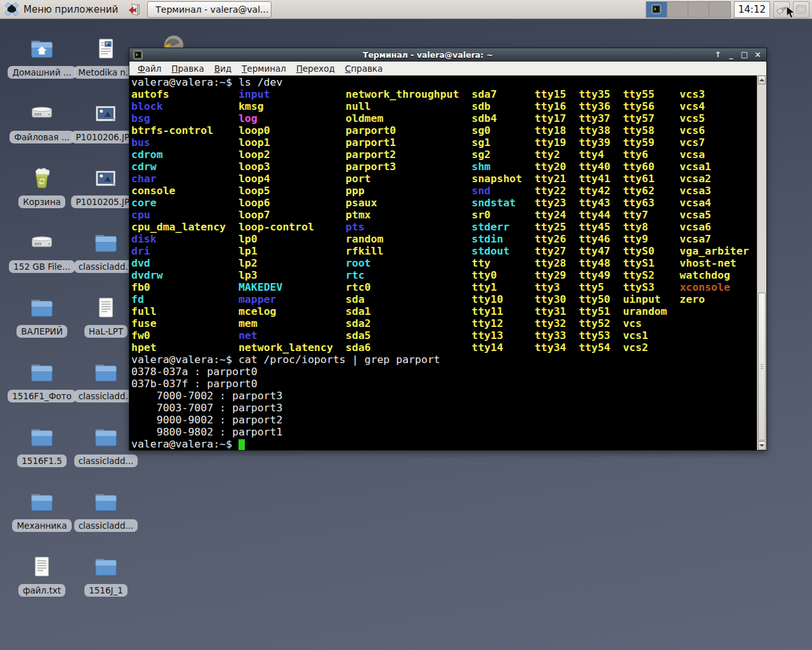 The height and width of the screenshot is (650, 812). What do you see at coordinates (316, 69) in the screenshot?
I see `menu-переход: Переход` at bounding box center [316, 69].